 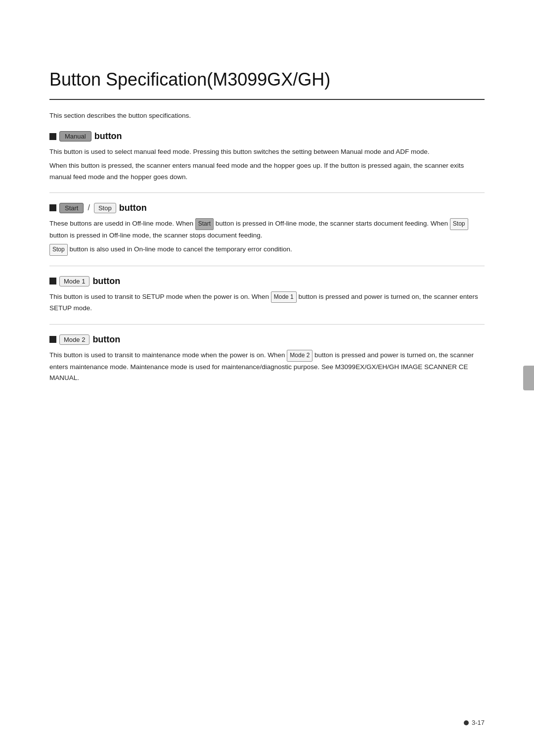 I want to click on mode2-inline-btn: Mode 2, so click(x=300, y=356).